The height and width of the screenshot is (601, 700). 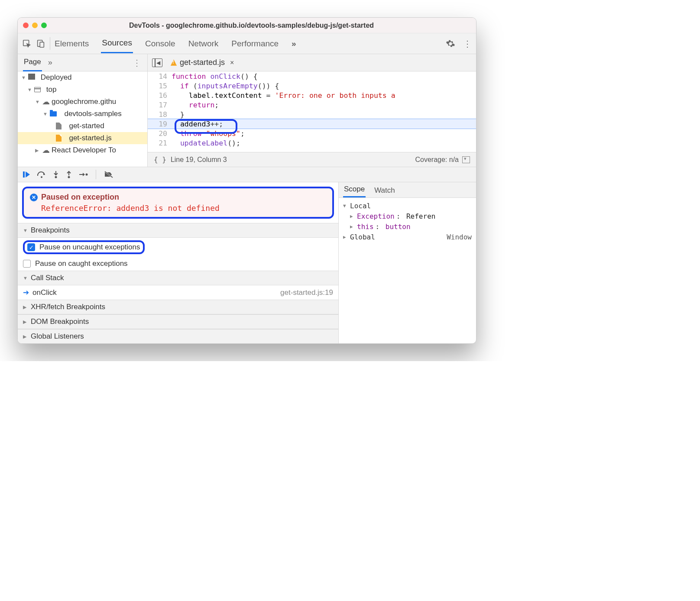 What do you see at coordinates (44, 25) in the screenshot?
I see `maximize-window-button` at bounding box center [44, 25].